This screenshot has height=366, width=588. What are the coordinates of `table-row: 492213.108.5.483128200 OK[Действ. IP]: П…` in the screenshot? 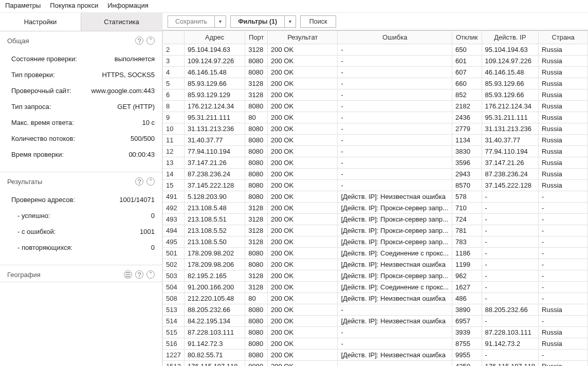 It's located at (375, 208).